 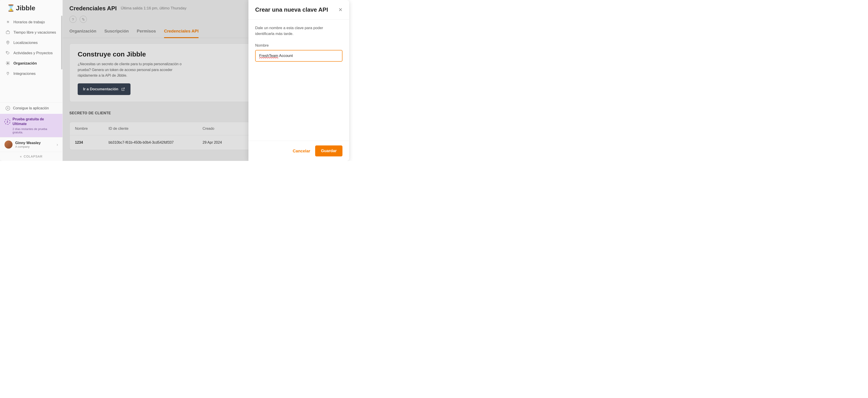 What do you see at coordinates (340, 10) in the screenshot?
I see `close-icon: ✕` at bounding box center [340, 10].